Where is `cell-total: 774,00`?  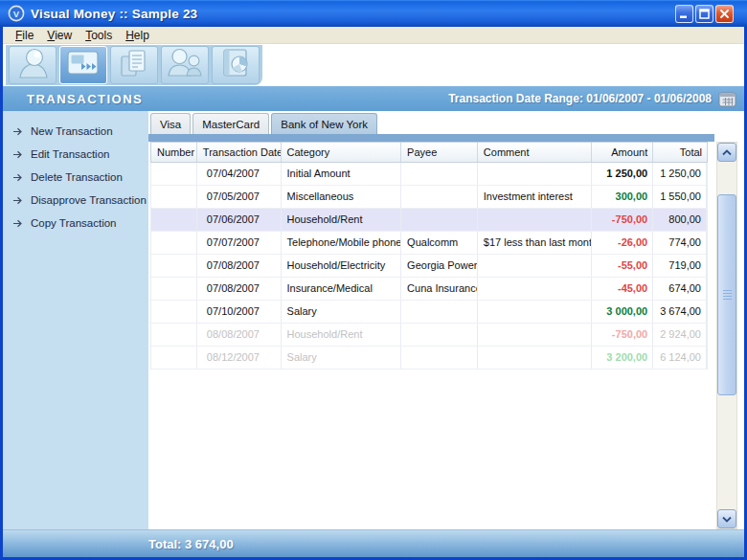
cell-total: 774,00 is located at coordinates (680, 243).